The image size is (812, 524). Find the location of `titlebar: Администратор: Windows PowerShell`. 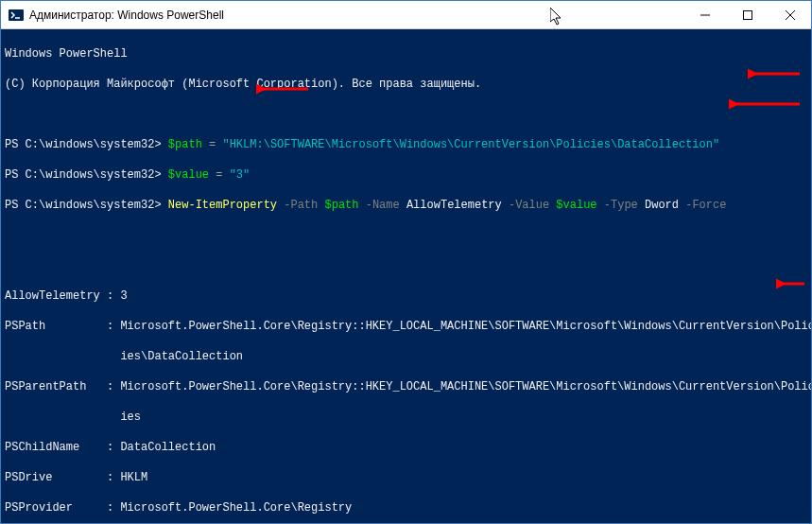

titlebar: Администратор: Windows PowerShell is located at coordinates (406, 15).